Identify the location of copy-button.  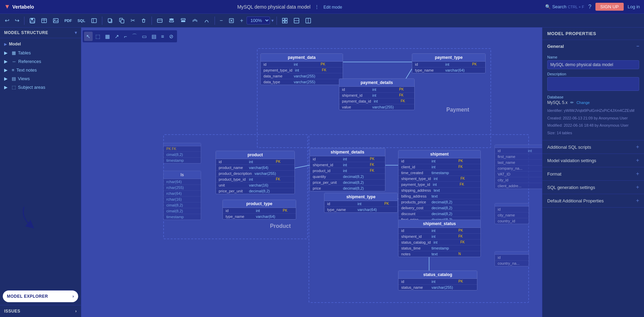
(110, 21).